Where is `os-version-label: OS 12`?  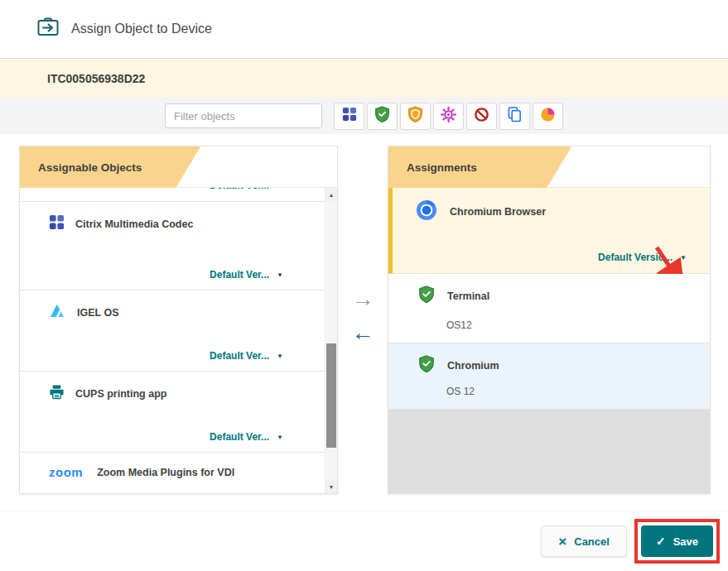
os-version-label: OS 12 is located at coordinates (549, 397).